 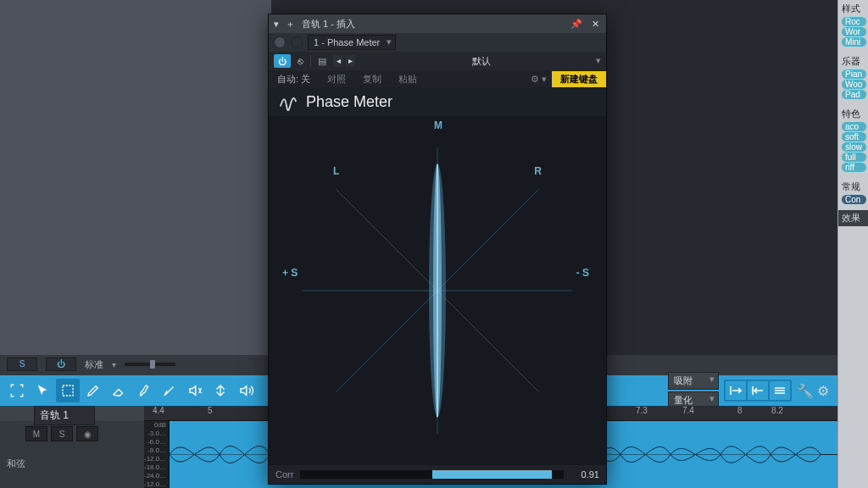 I want to click on tag: Woo, so click(x=854, y=85).